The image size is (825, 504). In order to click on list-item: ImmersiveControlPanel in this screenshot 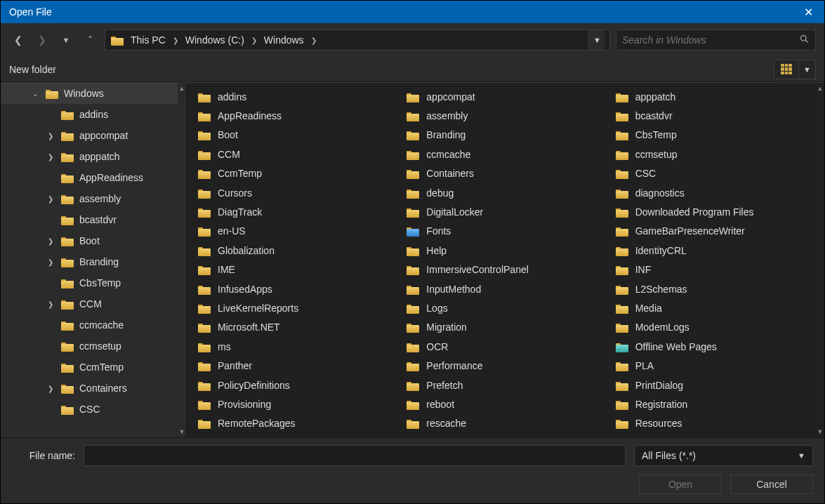, I will do `click(508, 270)`.